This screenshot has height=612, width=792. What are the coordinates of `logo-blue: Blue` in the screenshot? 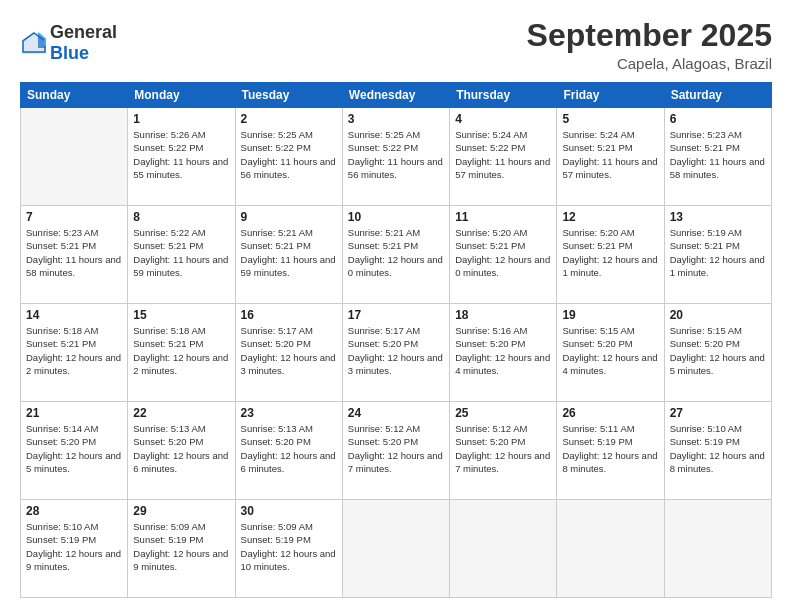 It's located at (84, 54).